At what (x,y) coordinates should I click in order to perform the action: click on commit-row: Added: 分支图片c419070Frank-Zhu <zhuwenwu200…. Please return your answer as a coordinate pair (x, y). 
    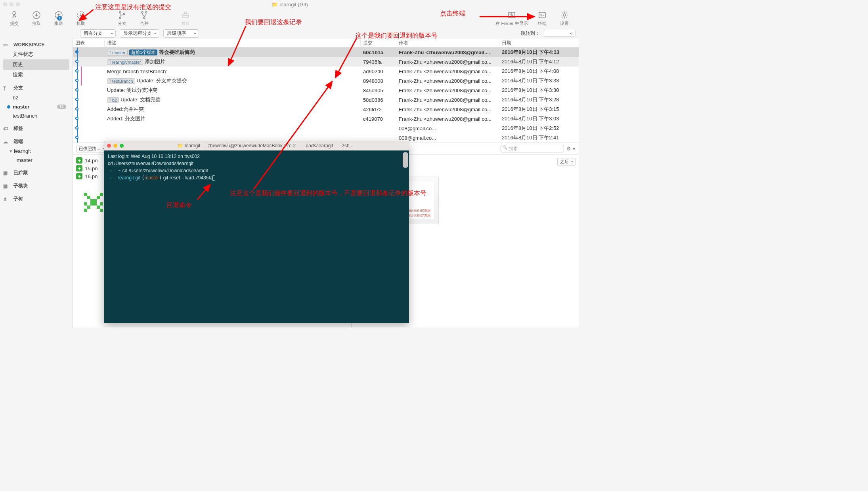
    Looking at the image, I should click on (326, 119).